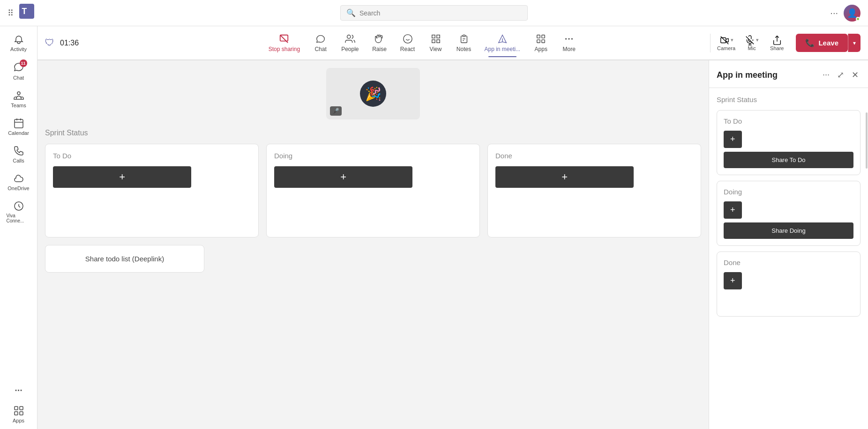  I want to click on app-in-meeting-button: App in meeti..., so click(502, 43).